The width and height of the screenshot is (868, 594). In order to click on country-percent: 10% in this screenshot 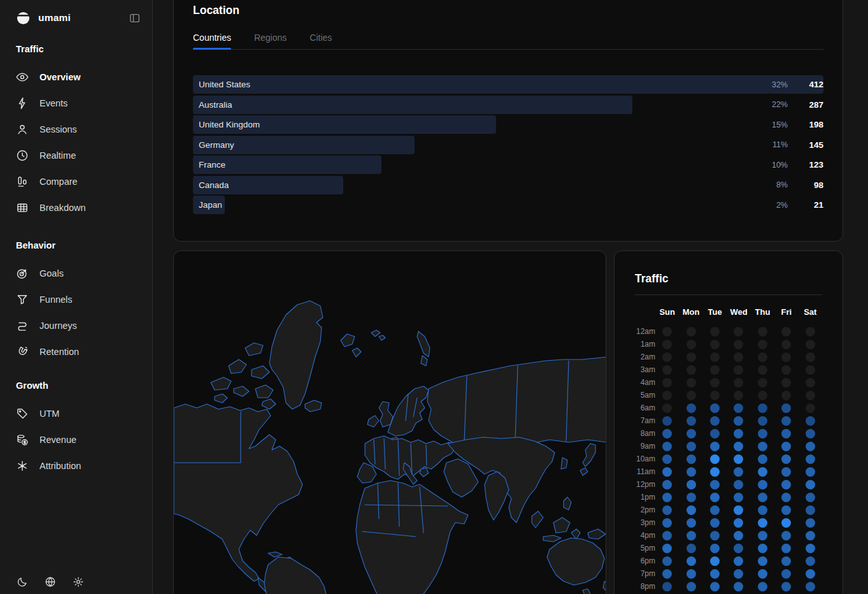, I will do `click(765, 165)`.